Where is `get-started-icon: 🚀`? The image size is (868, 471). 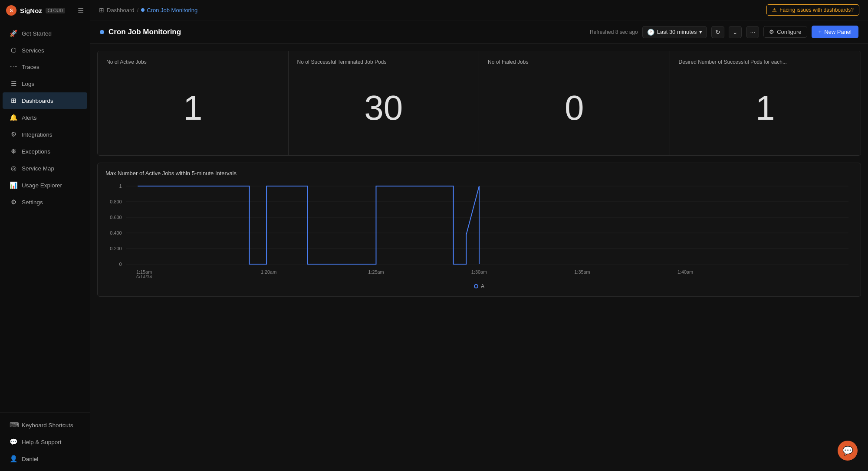
get-started-icon: 🚀 is located at coordinates (13, 33).